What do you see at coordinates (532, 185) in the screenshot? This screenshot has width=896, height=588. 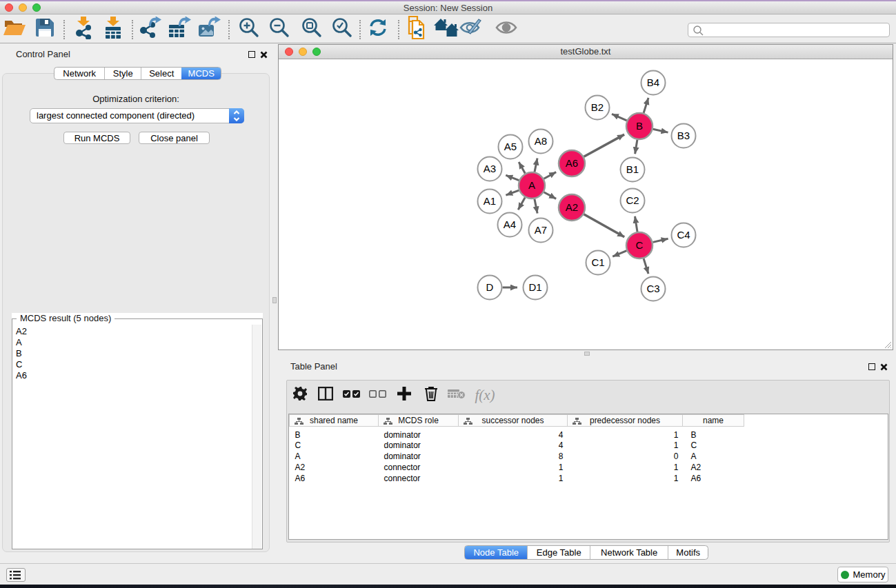 I see `svg-text: A` at bounding box center [532, 185].